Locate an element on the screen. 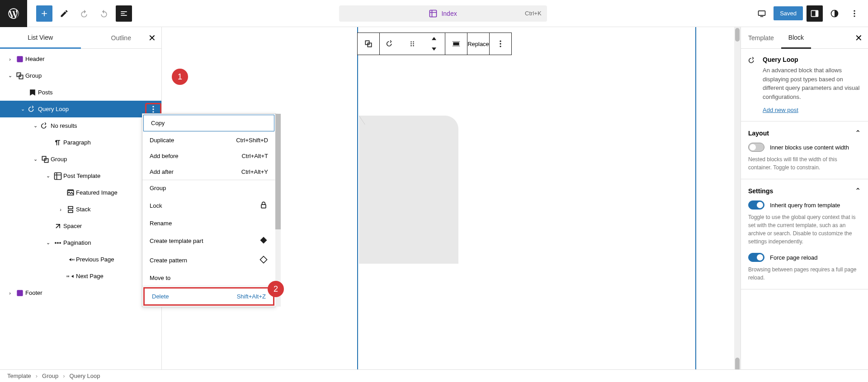 The image size is (868, 382). tree-item-query-loop: ⌄Query Loop is located at coordinates (80, 109).